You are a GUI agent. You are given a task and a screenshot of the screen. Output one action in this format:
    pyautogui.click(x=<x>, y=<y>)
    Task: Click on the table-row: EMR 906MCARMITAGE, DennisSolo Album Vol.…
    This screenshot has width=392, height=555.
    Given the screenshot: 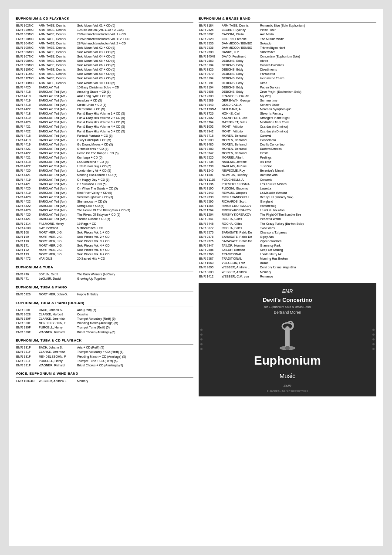 What is the action you would take?
    pyautogui.click(x=105, y=52)
    